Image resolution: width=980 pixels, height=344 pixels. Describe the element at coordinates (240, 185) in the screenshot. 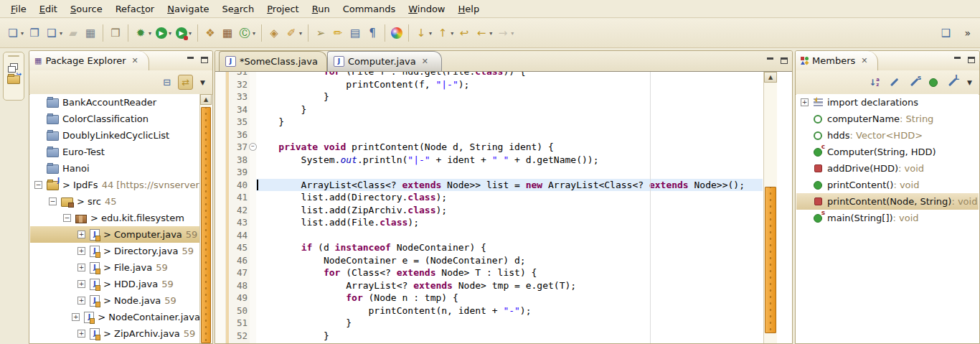

I see `line-number: 40` at that location.